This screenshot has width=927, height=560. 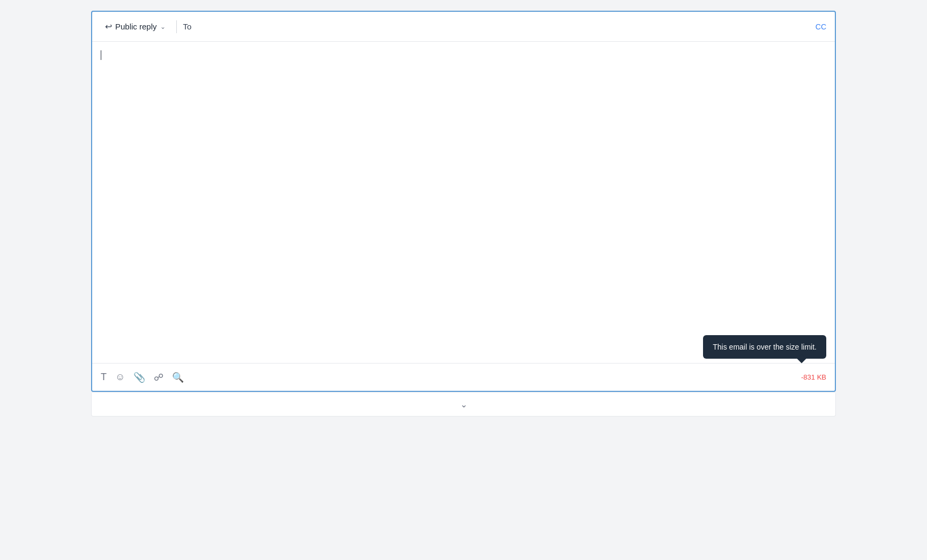 I want to click on reply-label: Public reply, so click(x=136, y=27).